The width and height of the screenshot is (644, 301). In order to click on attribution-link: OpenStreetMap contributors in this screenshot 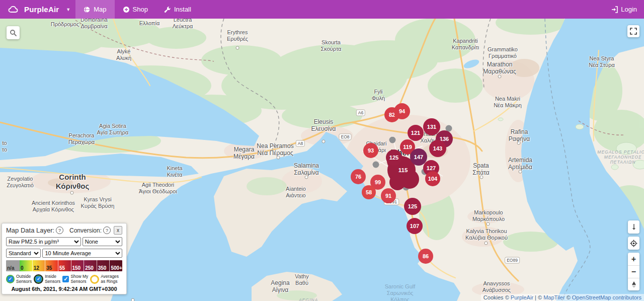, I will do `click(607, 297)`.